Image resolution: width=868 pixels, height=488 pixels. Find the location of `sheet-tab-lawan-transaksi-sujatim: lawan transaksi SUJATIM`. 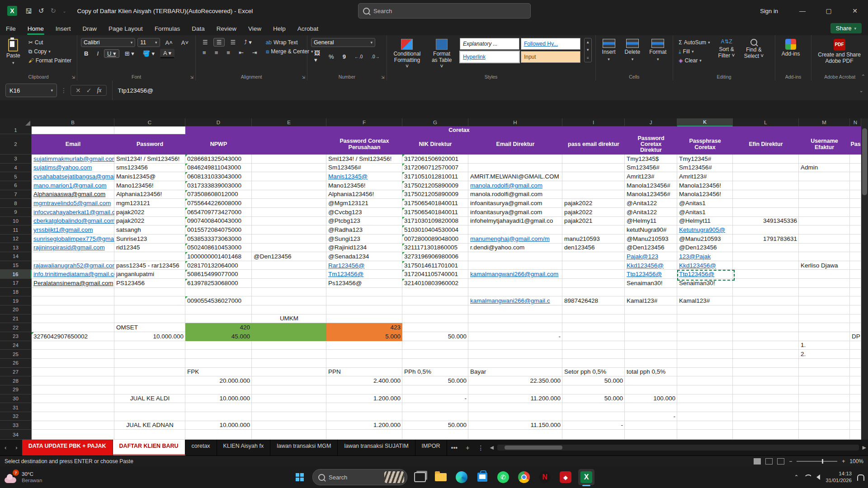

sheet-tab-lawan-transaksi-sujatim: lawan transaksi SUJATIM is located at coordinates (376, 447).